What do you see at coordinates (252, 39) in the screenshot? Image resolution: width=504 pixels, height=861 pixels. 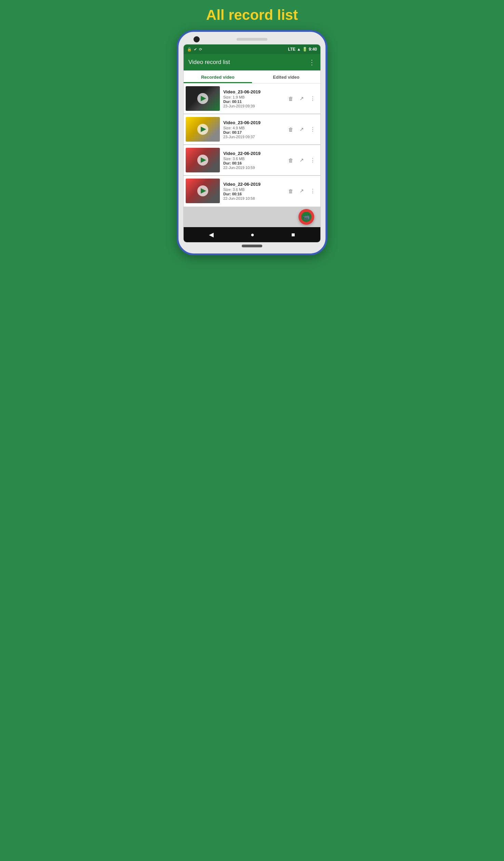 I see `speaker` at bounding box center [252, 39].